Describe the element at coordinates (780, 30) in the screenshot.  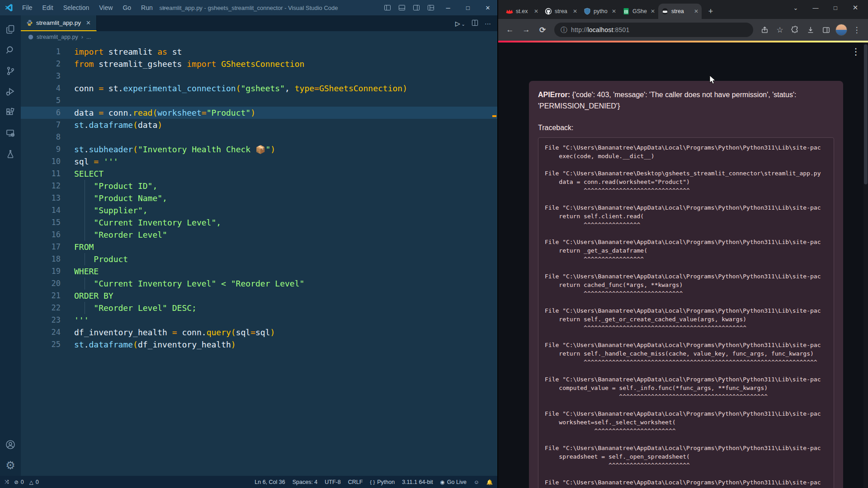
I see `bookmark-star-icon: ☆` at that location.